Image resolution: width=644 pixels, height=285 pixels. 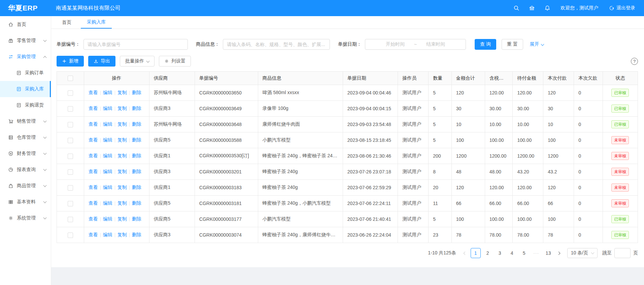 What do you see at coordinates (559, 78) in the screenshot?
I see `col-paid: 本次付款` at bounding box center [559, 78].